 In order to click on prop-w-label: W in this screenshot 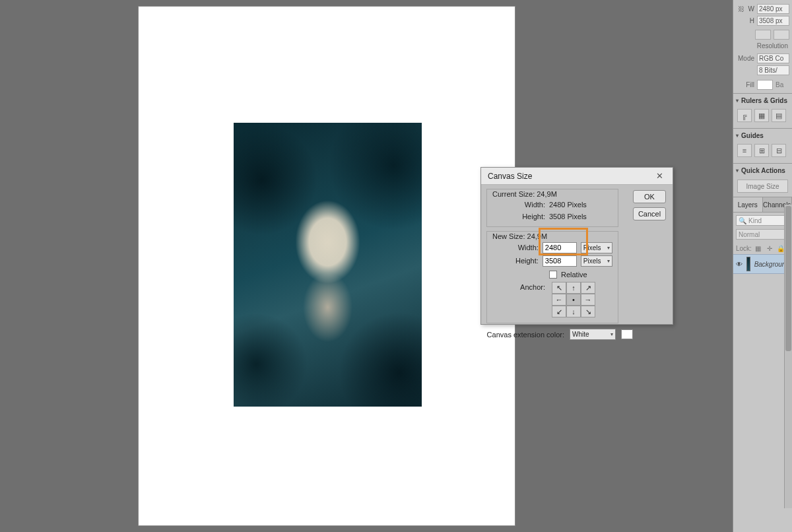, I will do `click(751, 9)`.